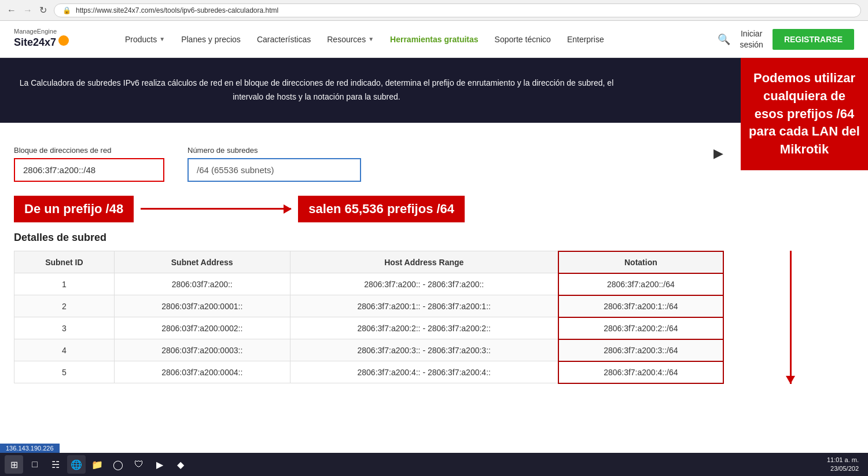 Image resolution: width=868 pixels, height=476 pixels. I want to click on cell-notation: 2806:3f7:a200::/64, so click(641, 284).